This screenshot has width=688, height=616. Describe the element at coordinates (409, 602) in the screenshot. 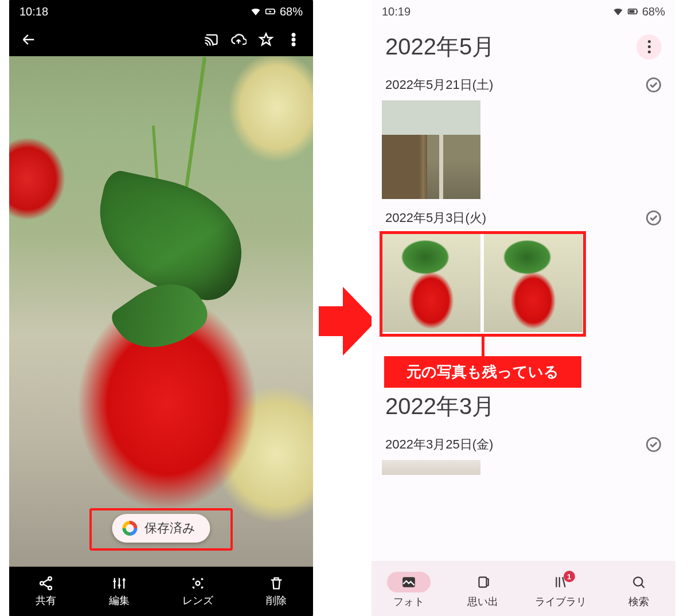

I see `nav-photos-label: フォト` at that location.